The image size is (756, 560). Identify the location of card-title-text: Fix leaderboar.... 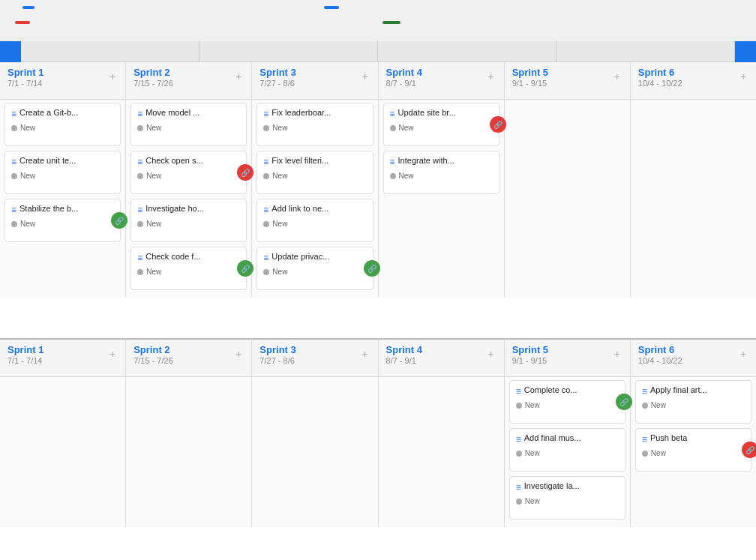
(302, 112).